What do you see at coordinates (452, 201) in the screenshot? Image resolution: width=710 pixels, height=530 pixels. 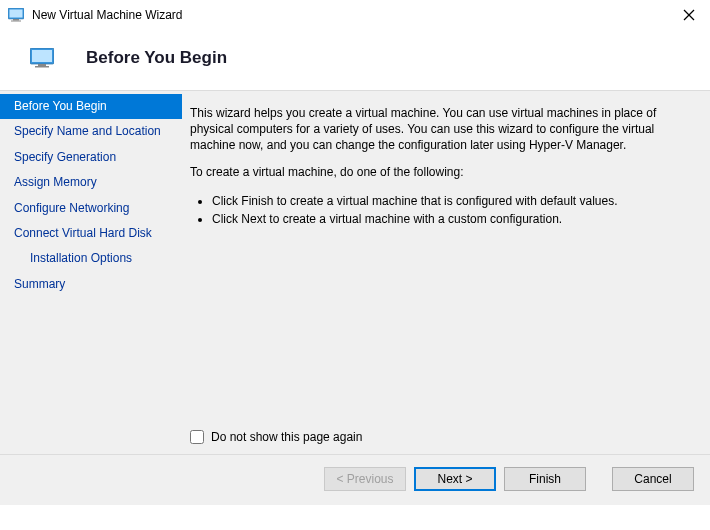 I see `bullet-item: Click Finish to create a virtual machine…` at bounding box center [452, 201].